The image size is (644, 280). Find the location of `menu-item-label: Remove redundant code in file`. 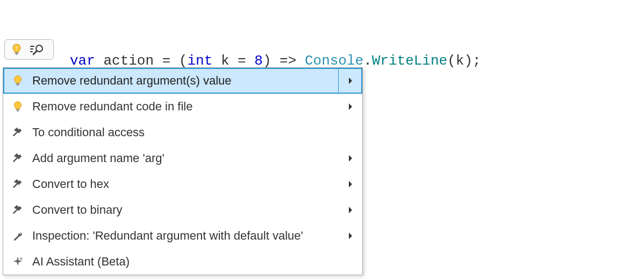

menu-item-label: Remove redundant code in file is located at coordinates (185, 107).